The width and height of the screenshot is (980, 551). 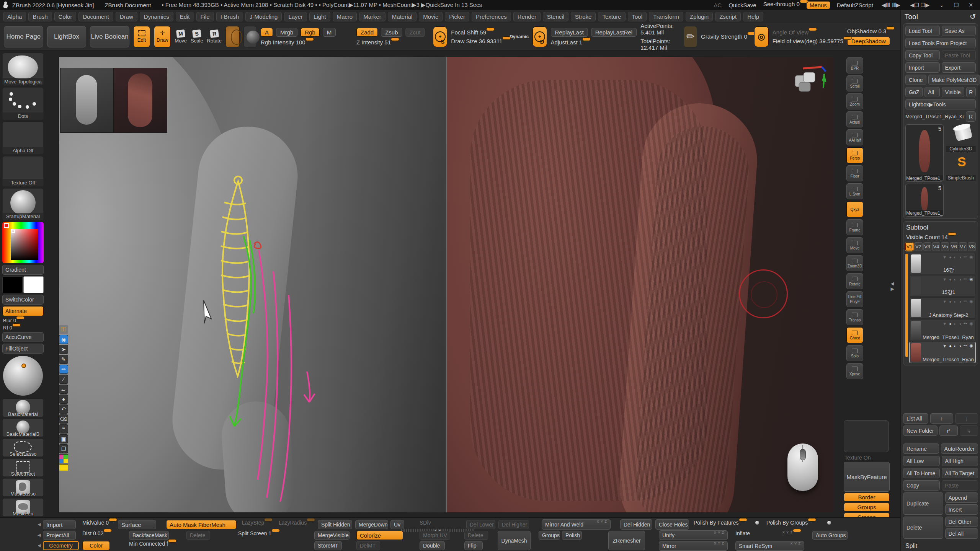 What do you see at coordinates (197, 37) in the screenshot?
I see `scale-button: S Scale` at bounding box center [197, 37].